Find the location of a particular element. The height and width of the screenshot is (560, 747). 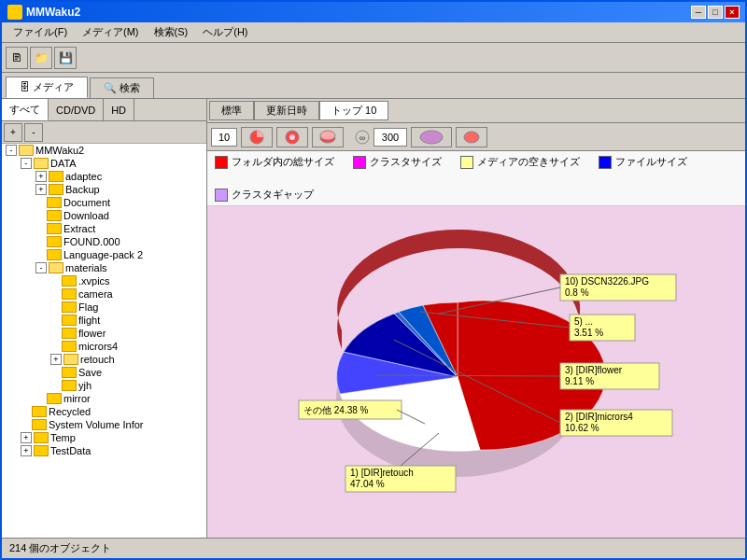

toolbar-btn-2: 📁 is located at coordinates (41, 58).